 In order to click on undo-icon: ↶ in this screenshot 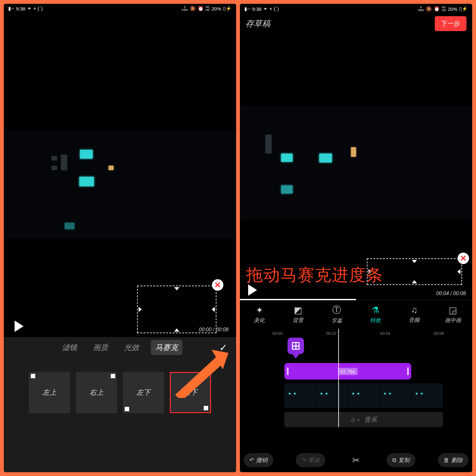, I will do `click(252, 460)`.